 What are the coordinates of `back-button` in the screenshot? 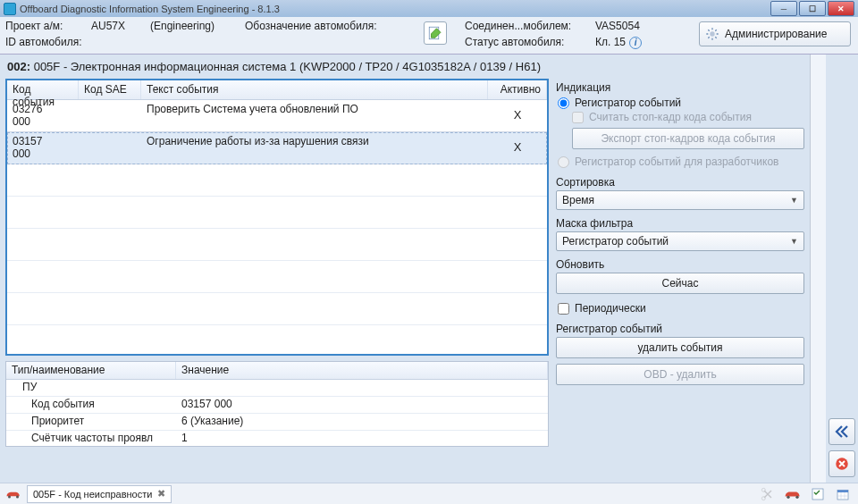 It's located at (842, 432).